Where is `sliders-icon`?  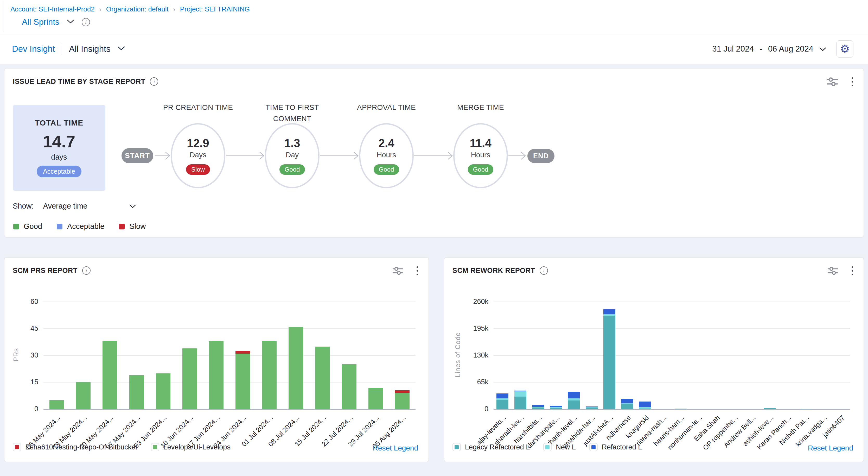 sliders-icon is located at coordinates (832, 82).